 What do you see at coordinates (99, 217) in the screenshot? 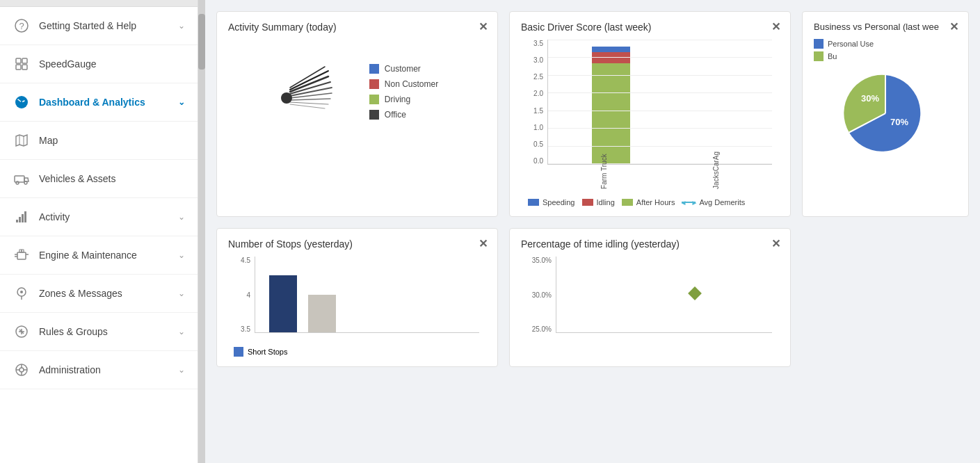
I see `sidebar-item-activity: Activity ⌄` at bounding box center [99, 217].